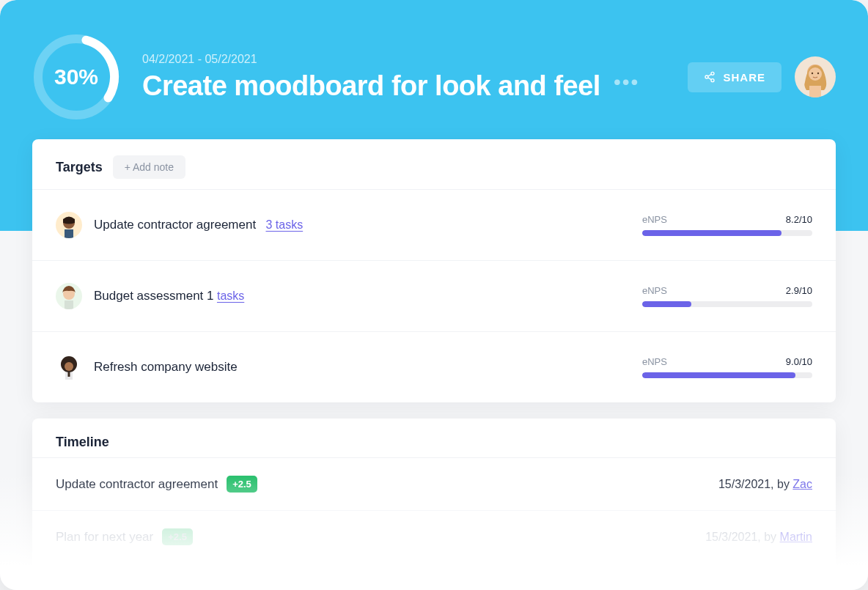  Describe the element at coordinates (434, 484) in the screenshot. I see `timeline-row: Update contractor agreement +2.5 15/3/20…` at that location.